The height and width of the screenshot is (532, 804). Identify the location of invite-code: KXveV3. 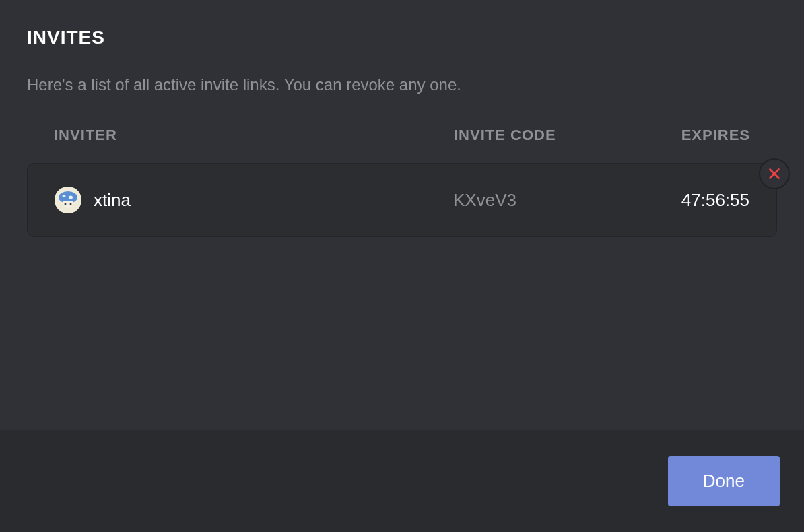
(547, 201).